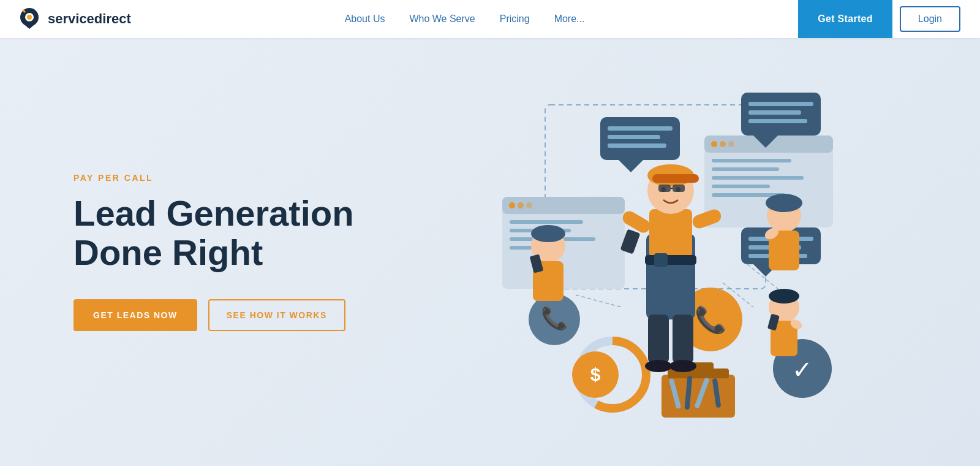 Image resolution: width=980 pixels, height=466 pixels. Describe the element at coordinates (29, 19) in the screenshot. I see `logo-icon` at that location.